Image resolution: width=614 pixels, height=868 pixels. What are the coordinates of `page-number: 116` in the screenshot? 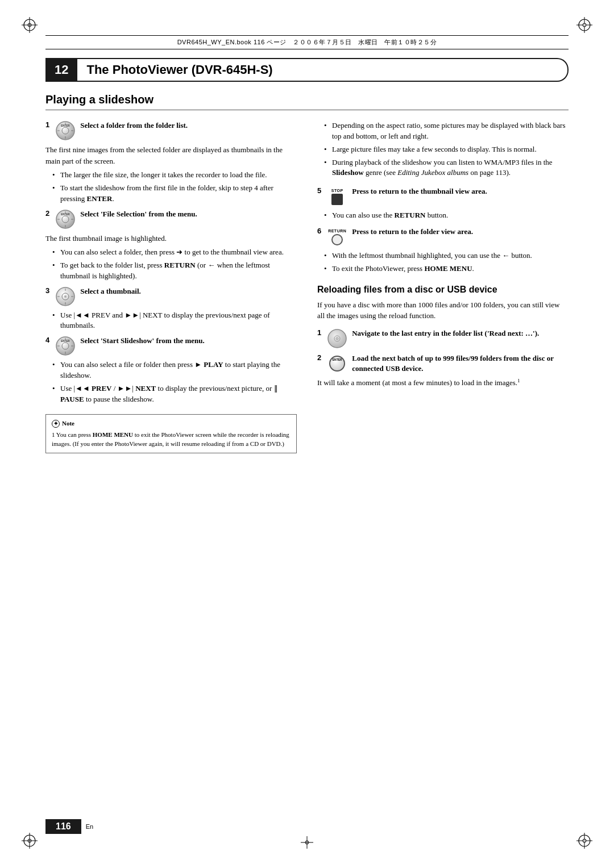 It's located at (64, 827).